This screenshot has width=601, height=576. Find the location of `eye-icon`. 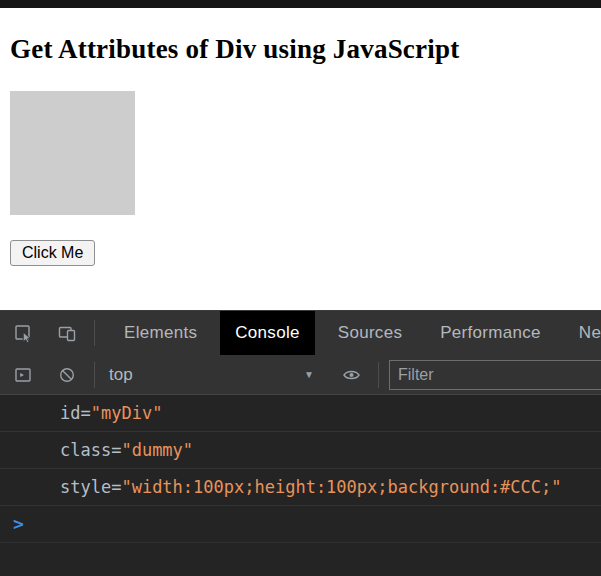

eye-icon is located at coordinates (352, 375).